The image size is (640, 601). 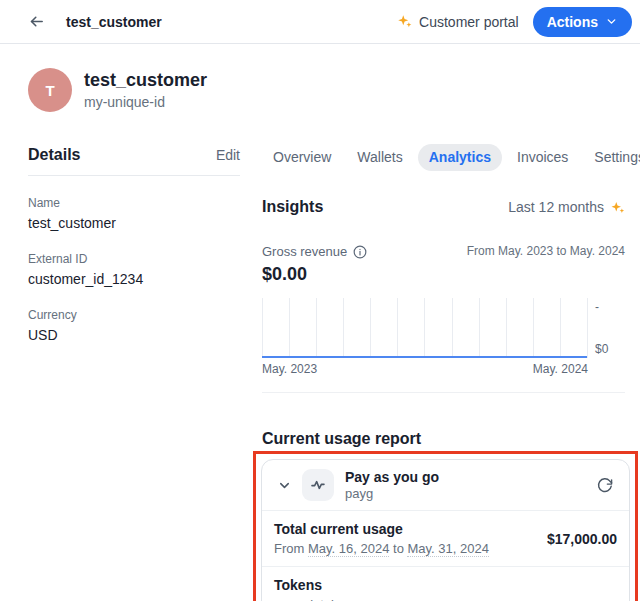 What do you see at coordinates (228, 155) in the screenshot?
I see `edit-details-button: Edit` at bounding box center [228, 155].